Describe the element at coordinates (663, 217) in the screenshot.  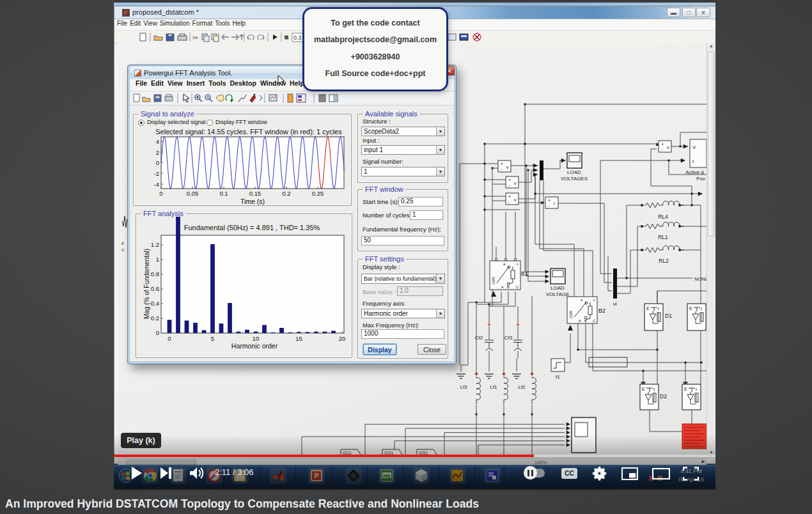
I see `svg-text: RL4` at that location.